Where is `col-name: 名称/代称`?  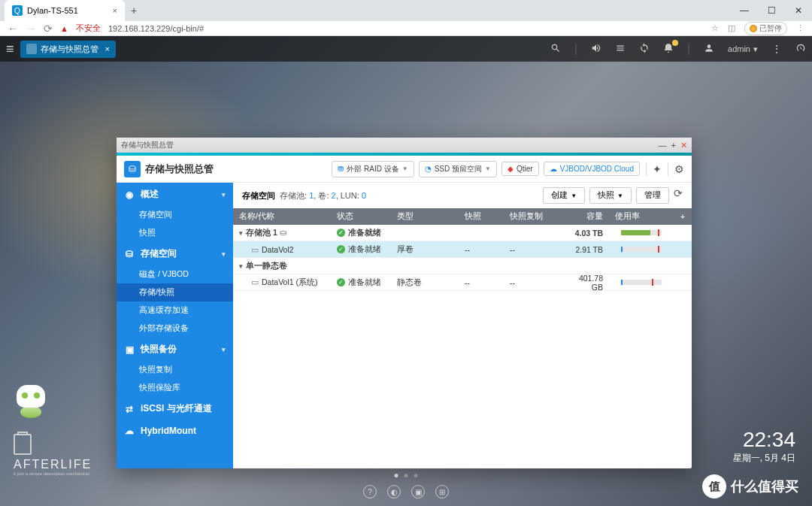
col-name: 名称/代称 is located at coordinates (282, 217).